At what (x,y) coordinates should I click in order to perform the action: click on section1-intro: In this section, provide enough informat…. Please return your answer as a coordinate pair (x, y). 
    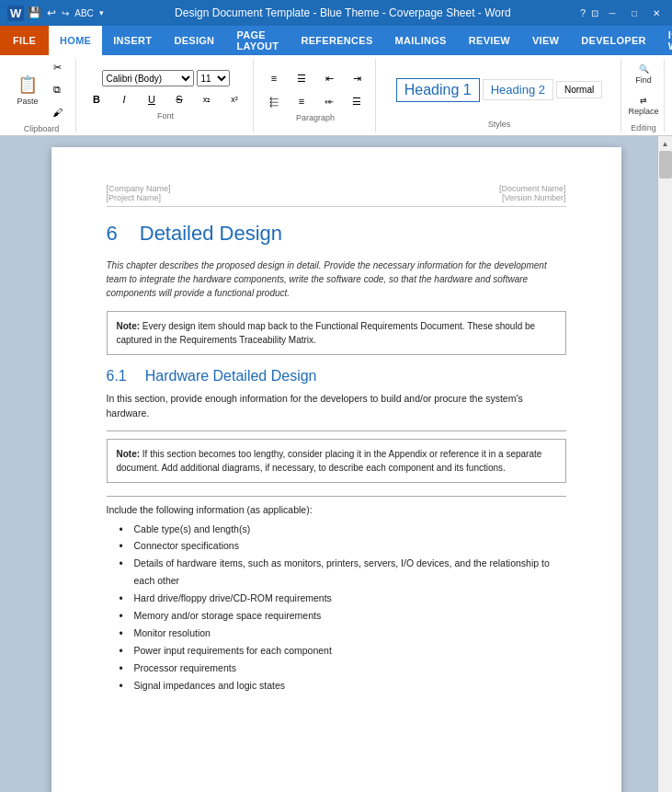
    Looking at the image, I should click on (336, 407).